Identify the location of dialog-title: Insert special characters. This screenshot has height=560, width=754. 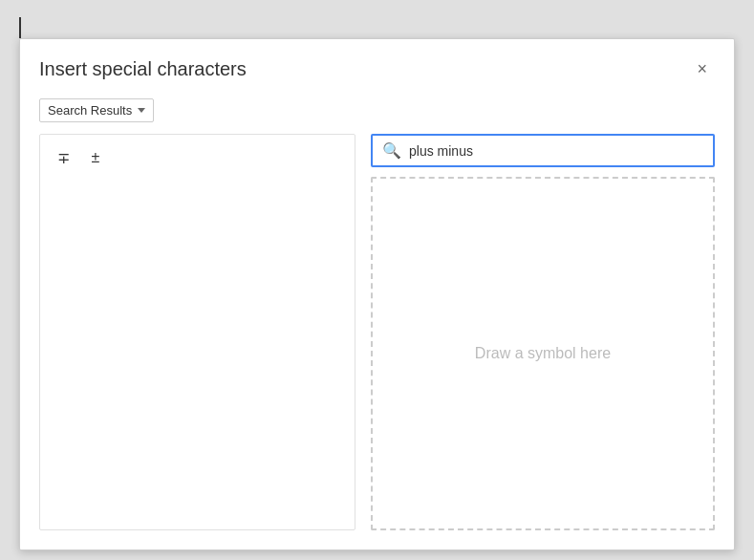
(143, 69).